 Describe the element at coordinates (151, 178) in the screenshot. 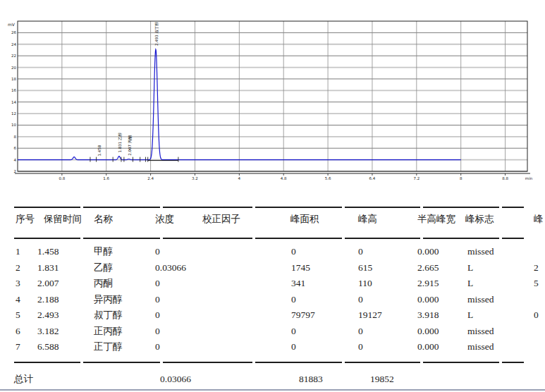

I see `x-tick-label: 2.4` at that location.